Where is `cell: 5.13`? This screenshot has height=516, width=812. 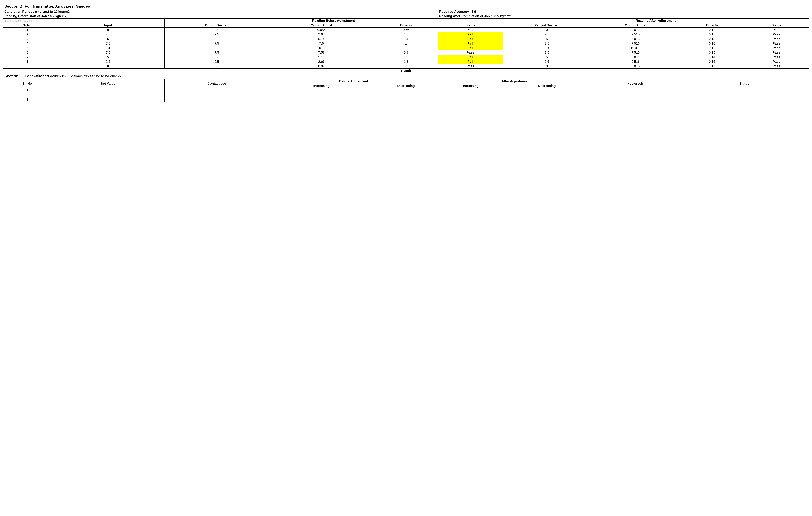
cell: 5.13 is located at coordinates (322, 57).